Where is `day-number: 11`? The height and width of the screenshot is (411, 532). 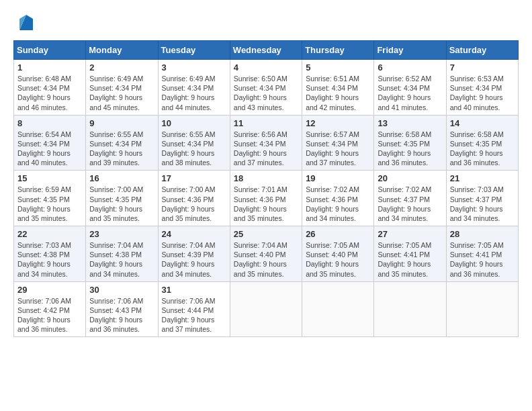
day-number: 11 is located at coordinates (266, 124).